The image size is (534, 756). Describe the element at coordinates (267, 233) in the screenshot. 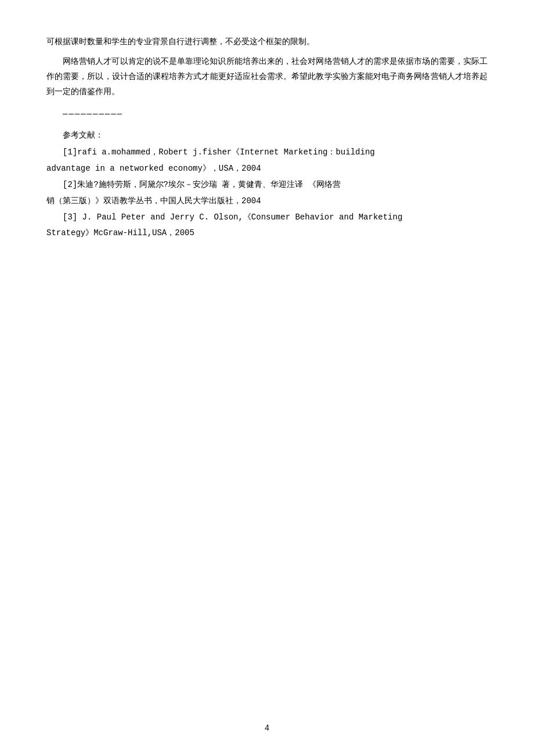

I see `ref-item-3-line2: Strategy》McGraw-Hill,USA，2005` at that location.